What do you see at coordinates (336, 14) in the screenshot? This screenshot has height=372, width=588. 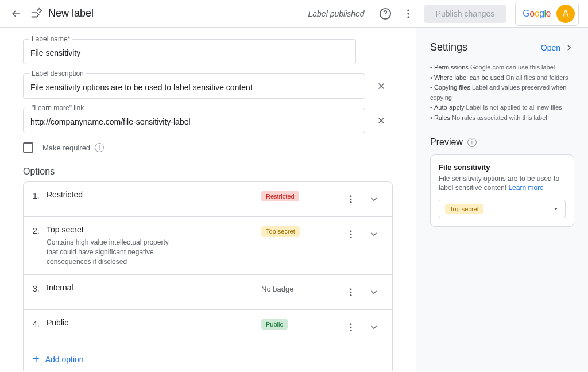 I see `status-text: Label published` at bounding box center [336, 14].